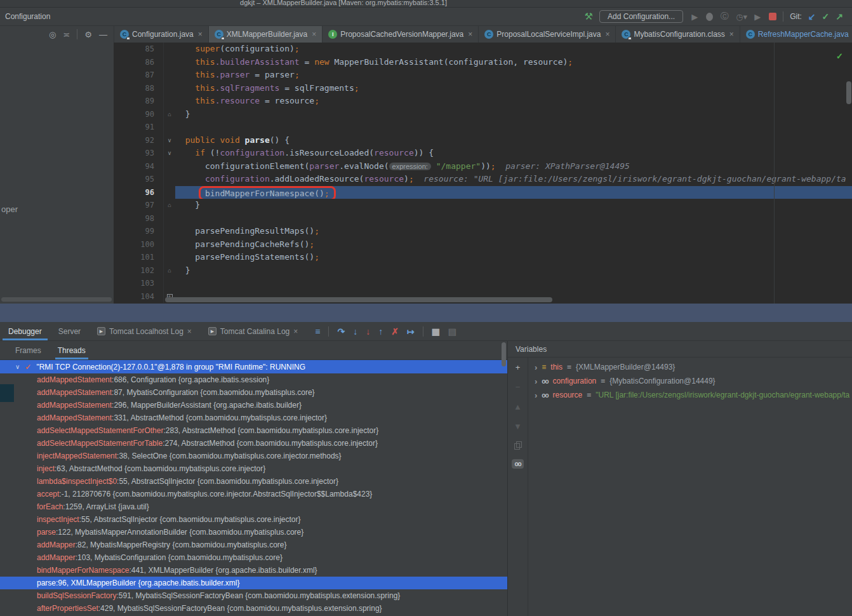  I want to click on editor-vertical-scrollbar, so click(849, 93).